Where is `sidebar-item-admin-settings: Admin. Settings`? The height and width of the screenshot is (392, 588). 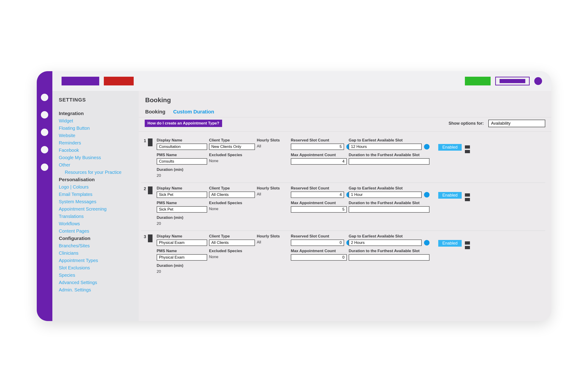
sidebar-item-admin-settings: Admin. Settings is located at coordinates (96, 290).